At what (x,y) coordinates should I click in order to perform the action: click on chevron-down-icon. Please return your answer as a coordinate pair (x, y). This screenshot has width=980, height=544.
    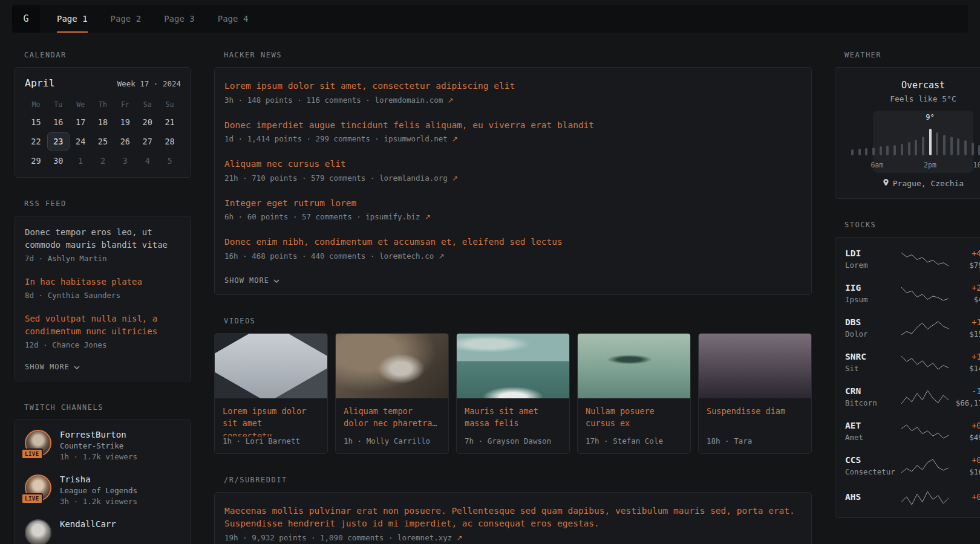
    Looking at the image, I should click on (77, 367).